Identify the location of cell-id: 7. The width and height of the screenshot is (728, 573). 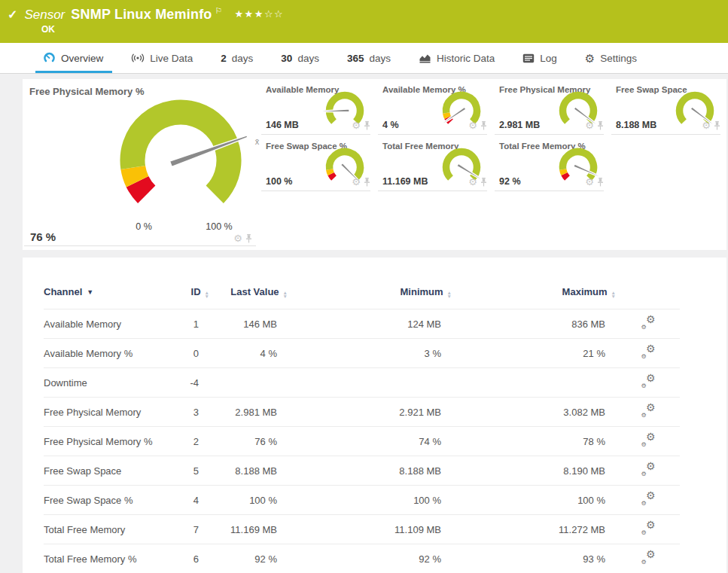
(191, 530).